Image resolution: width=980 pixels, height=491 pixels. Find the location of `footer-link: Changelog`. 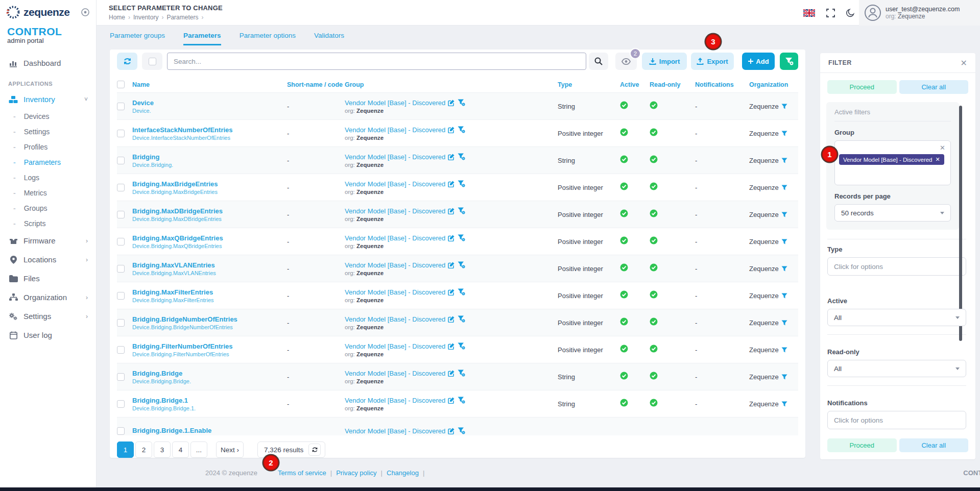

footer-link: Changelog is located at coordinates (408, 473).